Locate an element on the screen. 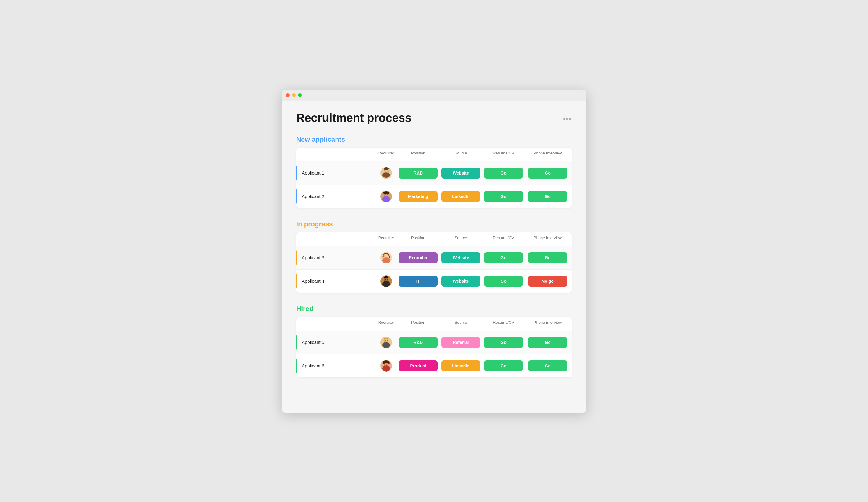 Image resolution: width=868 pixels, height=502 pixels. phone-badge: No go is located at coordinates (548, 281).